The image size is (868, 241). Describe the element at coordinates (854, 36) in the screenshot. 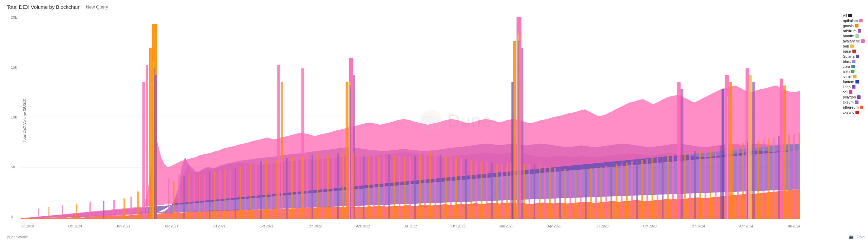

I see `legend-item: mantle` at that location.